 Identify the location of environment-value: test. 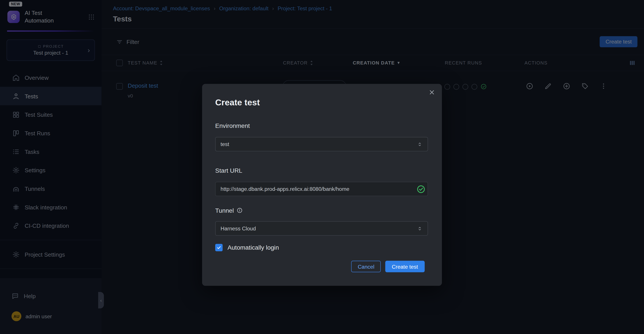
(225, 144).